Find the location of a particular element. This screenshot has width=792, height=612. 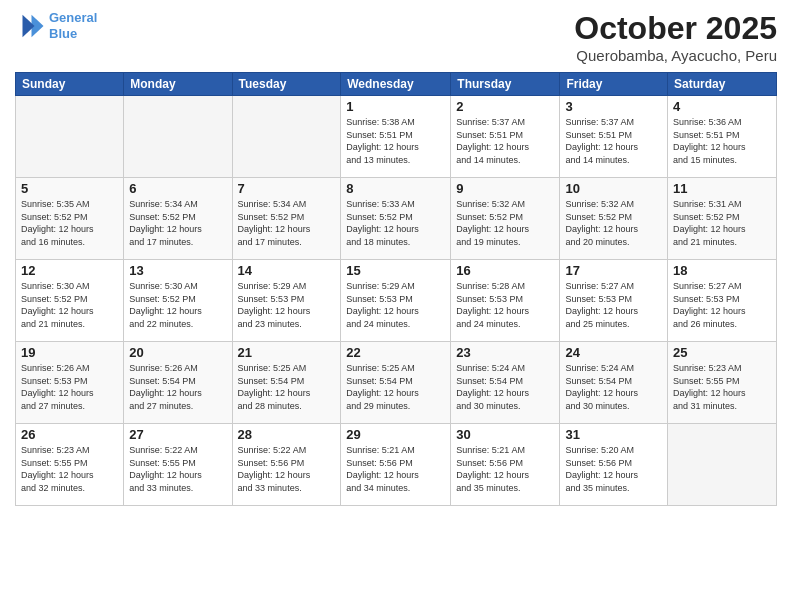

header: General Blue October 2025 Querobamba, Ay… is located at coordinates (396, 37).